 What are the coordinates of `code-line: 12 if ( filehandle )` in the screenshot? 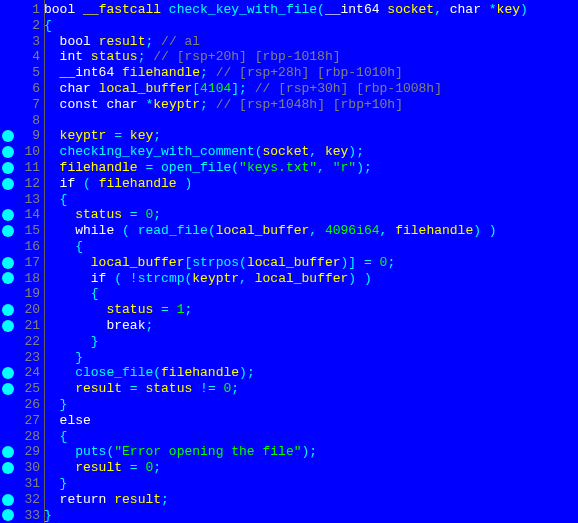 It's located at (289, 184).